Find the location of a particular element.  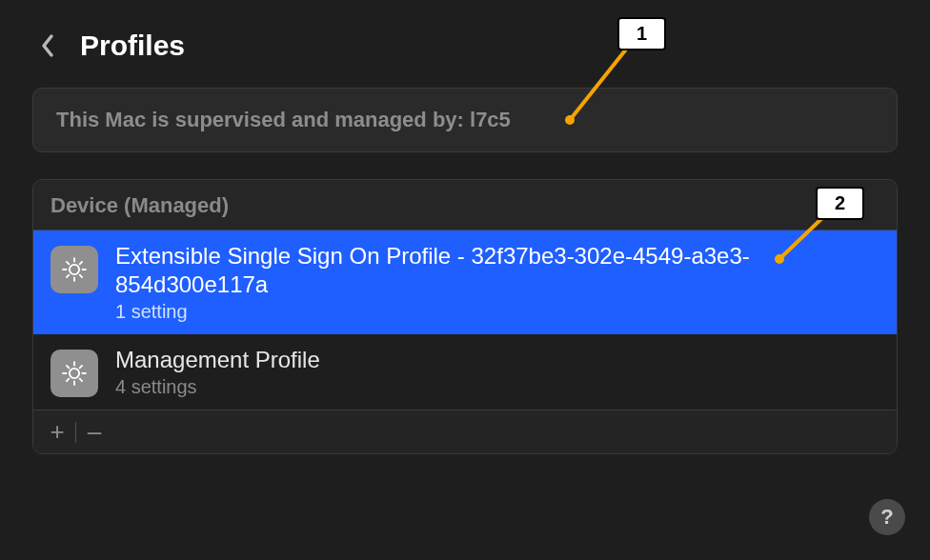

supervision-banner: This Mac is supervised and managed by: l… is located at coordinates (465, 120).